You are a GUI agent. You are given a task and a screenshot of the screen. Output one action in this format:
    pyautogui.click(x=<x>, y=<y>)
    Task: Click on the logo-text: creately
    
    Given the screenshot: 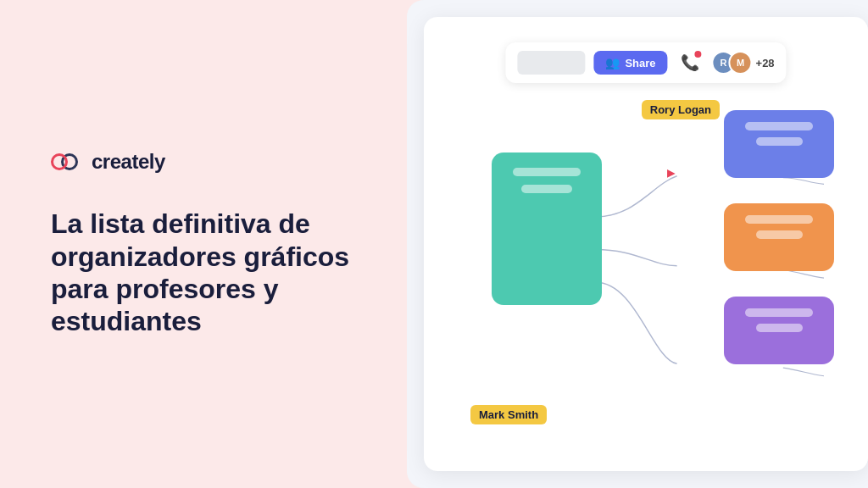 What is the action you would take?
    pyautogui.click(x=129, y=162)
    